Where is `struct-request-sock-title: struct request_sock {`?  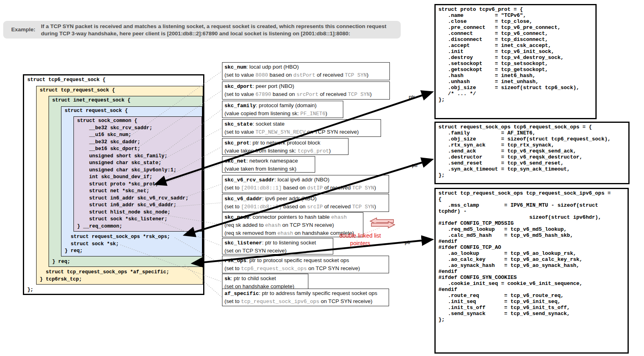 struct-request-sock-title: struct request_sock { is located at coordinates (132, 111).